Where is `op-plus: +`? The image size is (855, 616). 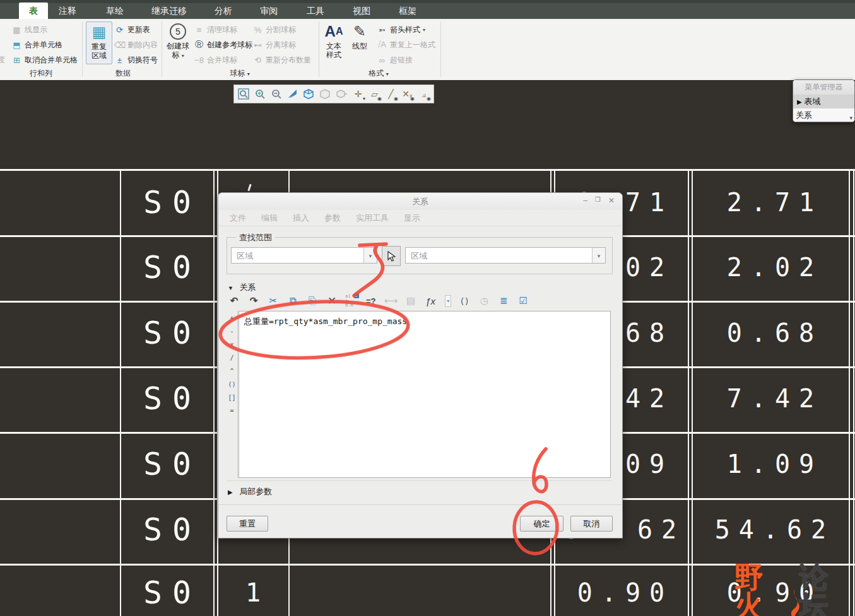
op-plus: + is located at coordinates (232, 318).